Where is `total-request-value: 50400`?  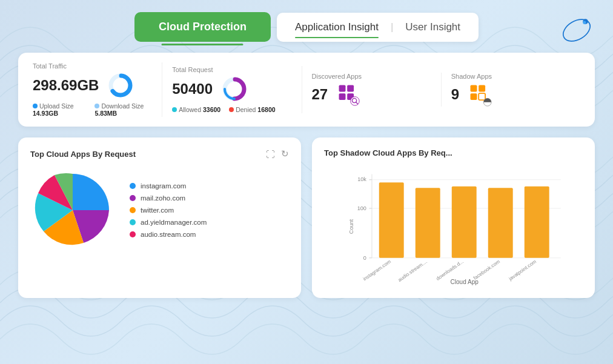
total-request-value: 50400 is located at coordinates (231, 89).